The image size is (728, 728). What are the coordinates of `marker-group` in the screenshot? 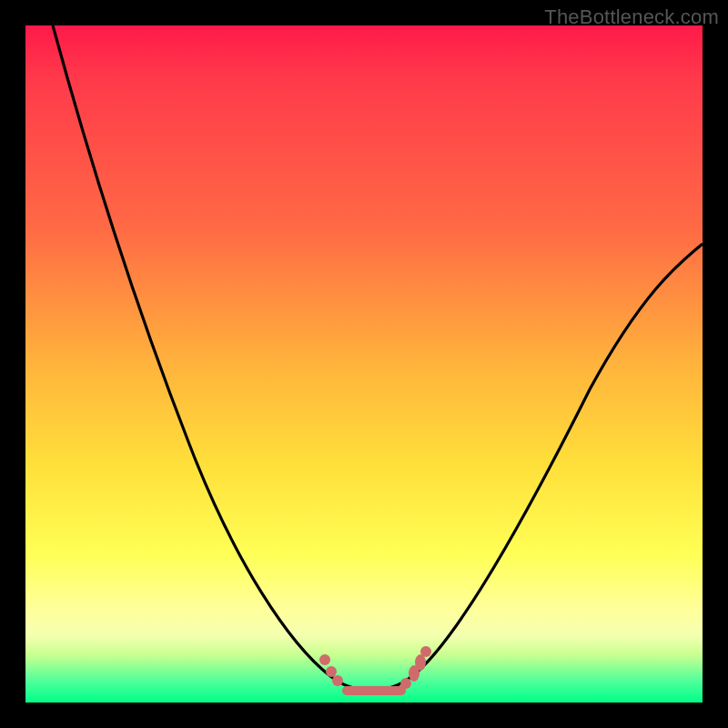 It's located at (375, 671).